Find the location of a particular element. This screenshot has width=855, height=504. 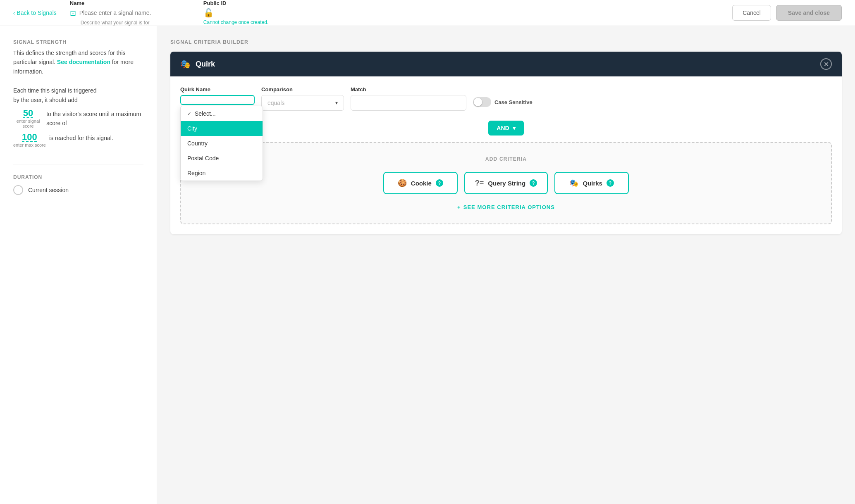

top-bar-actions: Cancel Save and close is located at coordinates (787, 13).